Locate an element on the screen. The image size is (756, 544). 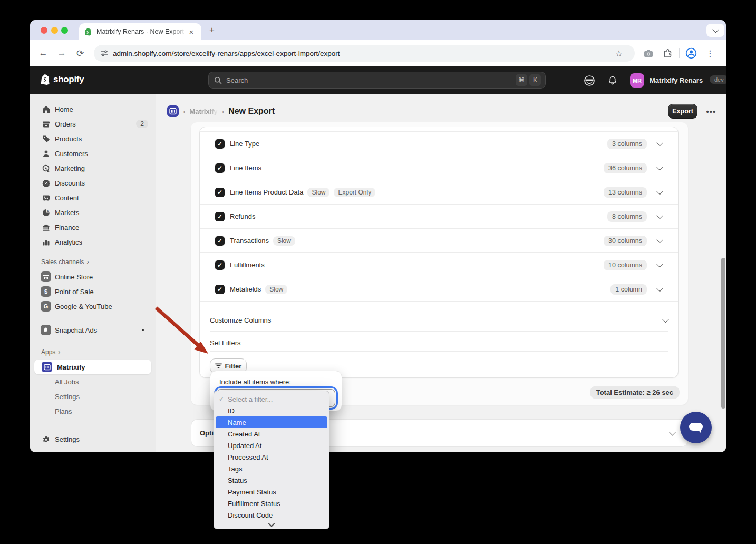
browser-menu-kebab-icon: ⋮ is located at coordinates (710, 53).